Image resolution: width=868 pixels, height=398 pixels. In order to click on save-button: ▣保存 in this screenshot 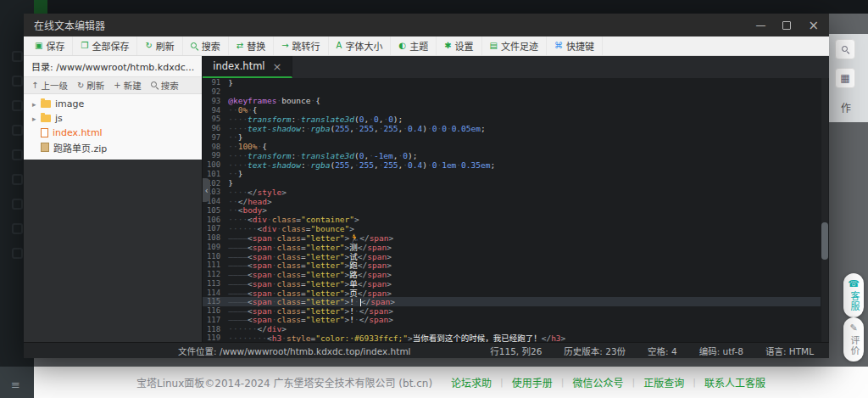, I will do `click(50, 46)`.